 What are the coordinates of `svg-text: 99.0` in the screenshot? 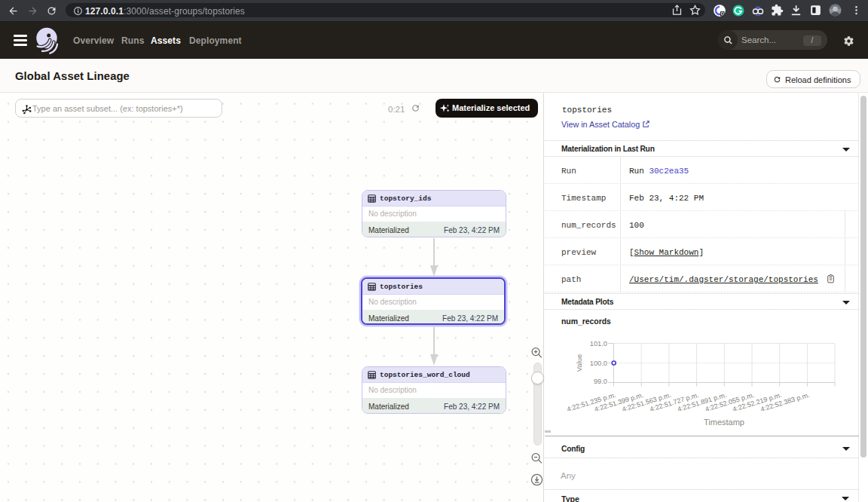 It's located at (601, 381).